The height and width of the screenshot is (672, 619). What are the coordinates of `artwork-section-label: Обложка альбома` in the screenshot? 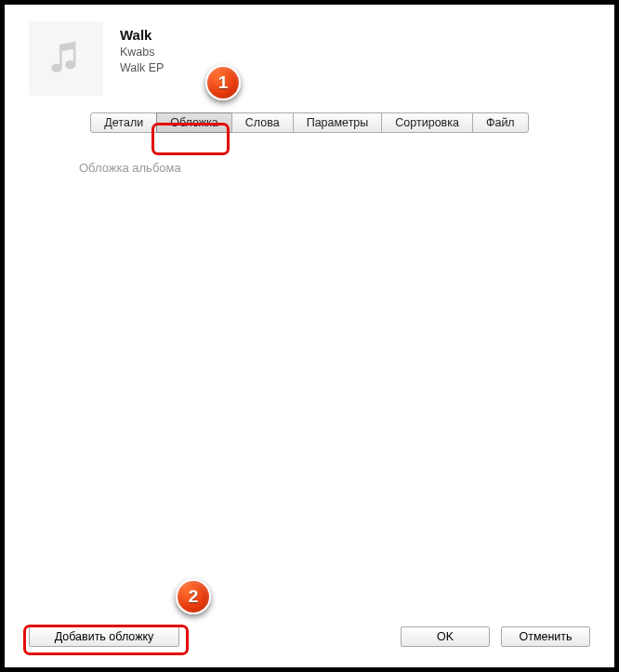 It's located at (328, 167).